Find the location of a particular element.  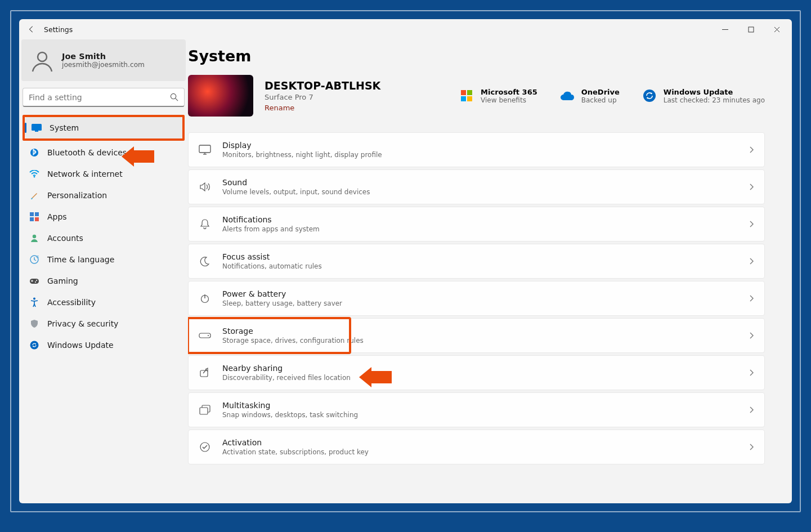

card-subtitle: Discoverability, received files location is located at coordinates (480, 378).